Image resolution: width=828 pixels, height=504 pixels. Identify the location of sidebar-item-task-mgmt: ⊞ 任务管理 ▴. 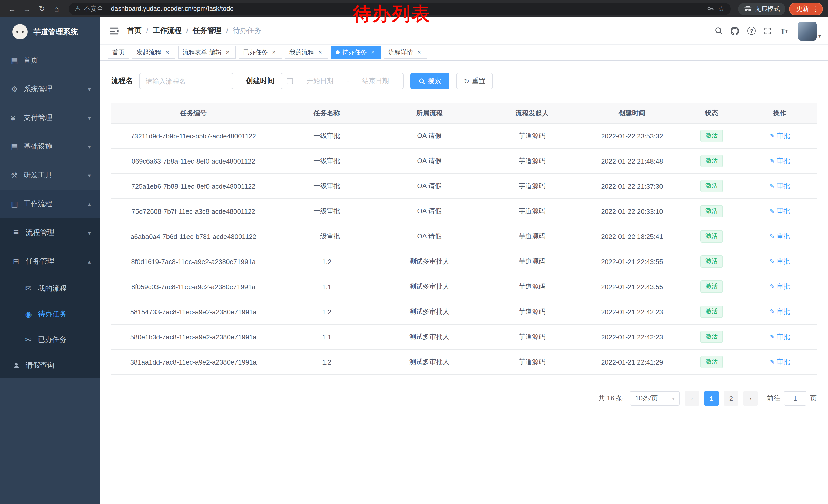
(50, 262).